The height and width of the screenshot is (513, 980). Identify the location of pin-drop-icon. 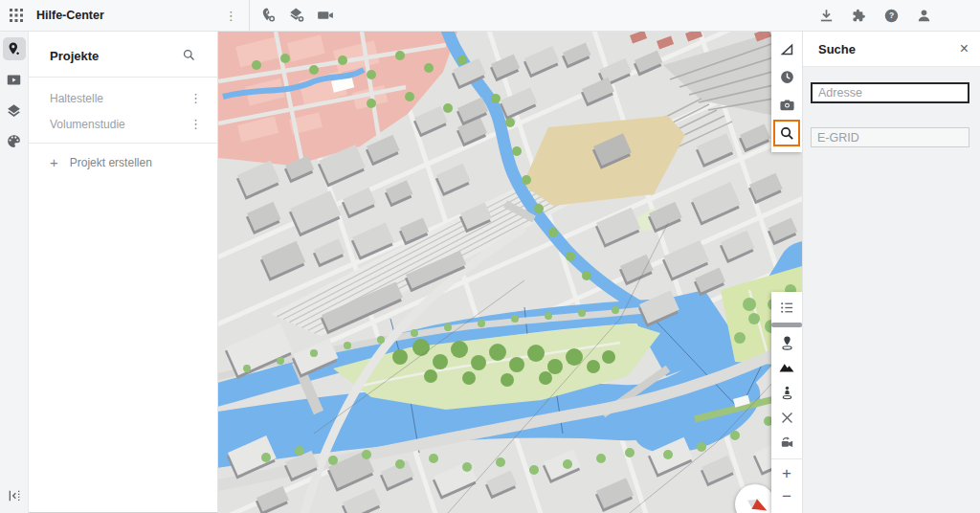
(787, 343).